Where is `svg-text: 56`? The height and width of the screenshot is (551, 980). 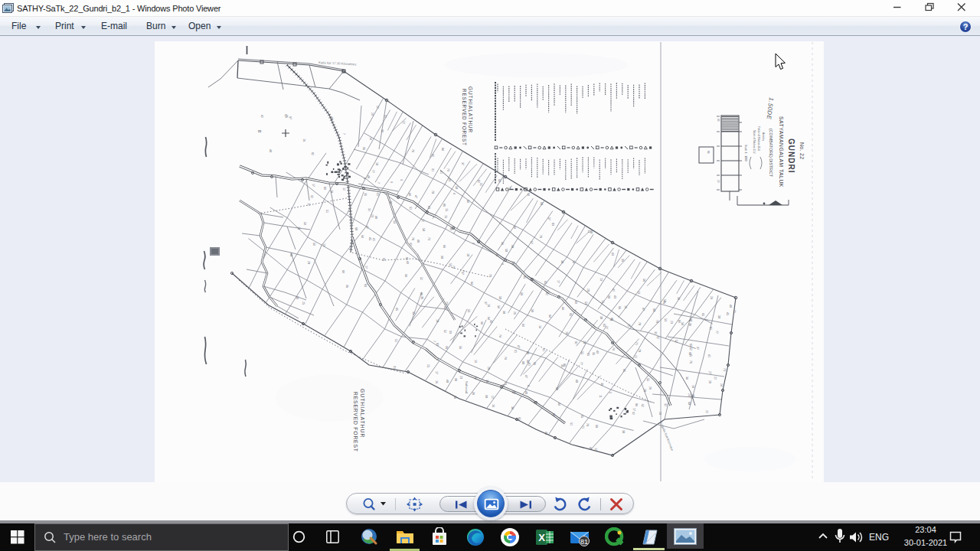 svg-text: 56 is located at coordinates (502, 243).